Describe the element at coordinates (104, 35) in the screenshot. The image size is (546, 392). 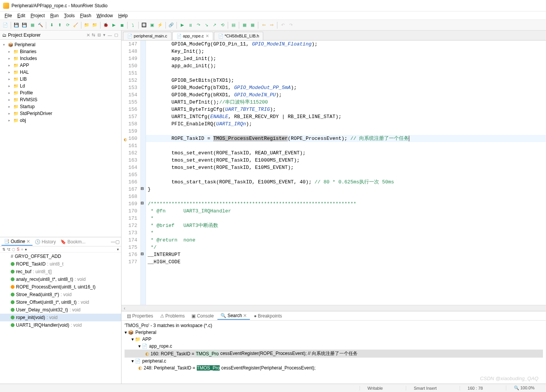
I see `filter-icon: ▾` at that location.